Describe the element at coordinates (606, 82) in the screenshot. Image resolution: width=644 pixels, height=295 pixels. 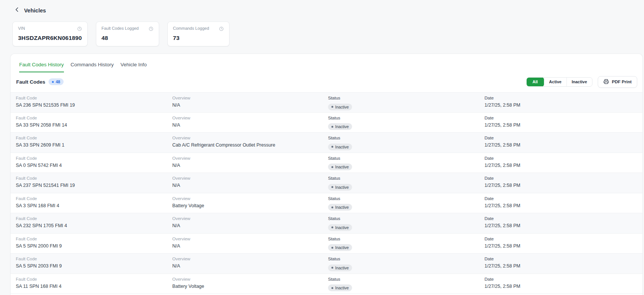
I see `printer-icon` at that location.